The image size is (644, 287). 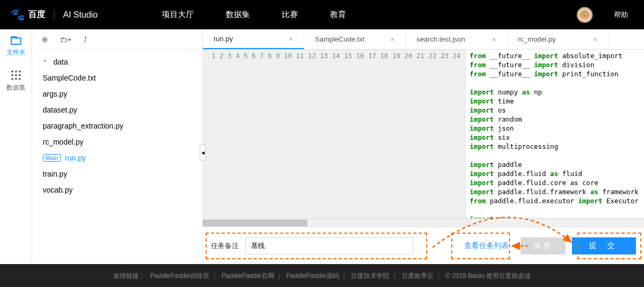 I want to click on file-tree: ⌃data SampleCode.txt args.py dataset.py …, so click(x=117, y=126).